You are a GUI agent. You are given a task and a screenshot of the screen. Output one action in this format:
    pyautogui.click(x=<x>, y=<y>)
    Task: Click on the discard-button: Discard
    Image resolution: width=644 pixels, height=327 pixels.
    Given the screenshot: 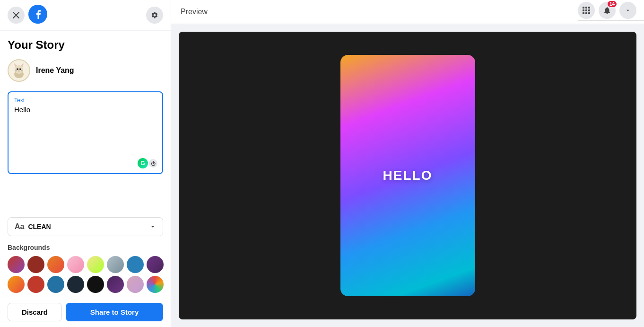 What is the action you would take?
    pyautogui.click(x=35, y=312)
    